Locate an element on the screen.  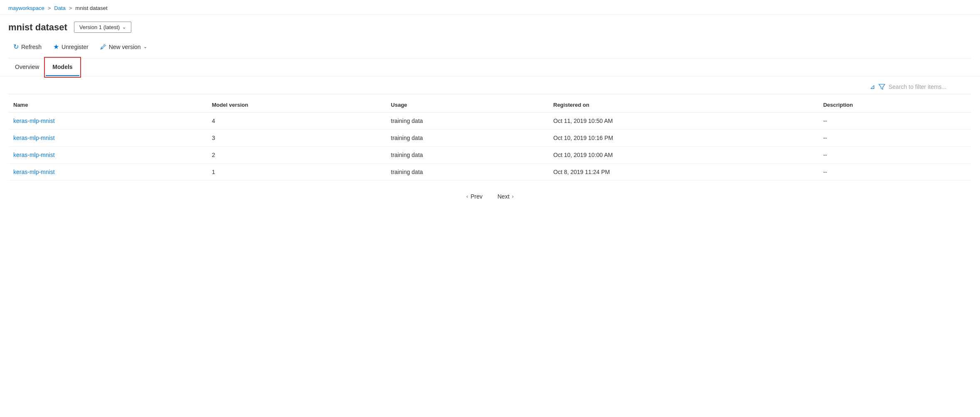
funnel-icon is located at coordinates (882, 87).